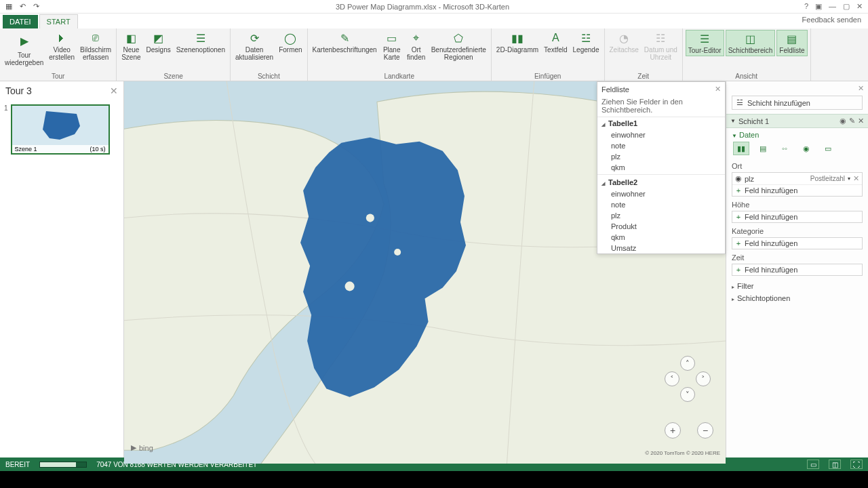  What do you see at coordinates (797, 270) in the screenshot?
I see `layer-panel: ✕ ☱ Schicht hinzufügen ▼ Schicht 1 ◉ ✎ ✕…` at bounding box center [797, 270].